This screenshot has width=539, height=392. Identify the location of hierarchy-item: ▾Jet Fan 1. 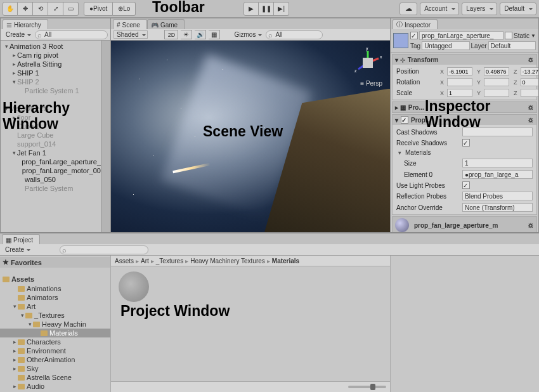
(51, 153).